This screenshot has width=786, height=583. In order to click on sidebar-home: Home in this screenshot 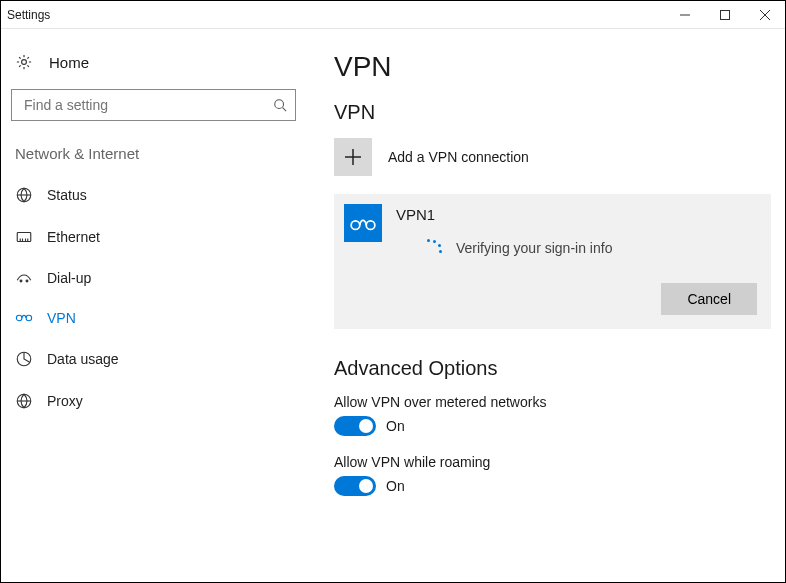, I will do `click(154, 68)`.